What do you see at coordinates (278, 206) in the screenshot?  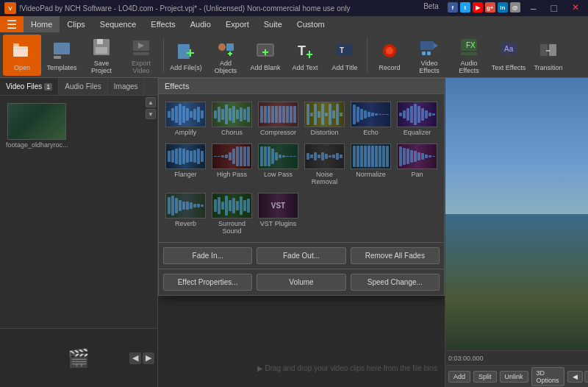 I see `vst-thumb: VST` at bounding box center [278, 206].